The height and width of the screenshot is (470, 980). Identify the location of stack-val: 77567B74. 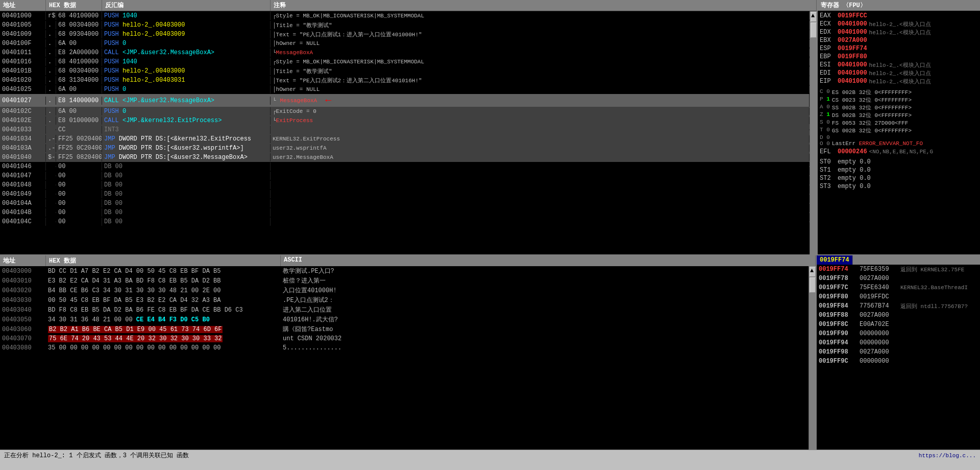
(880, 306).